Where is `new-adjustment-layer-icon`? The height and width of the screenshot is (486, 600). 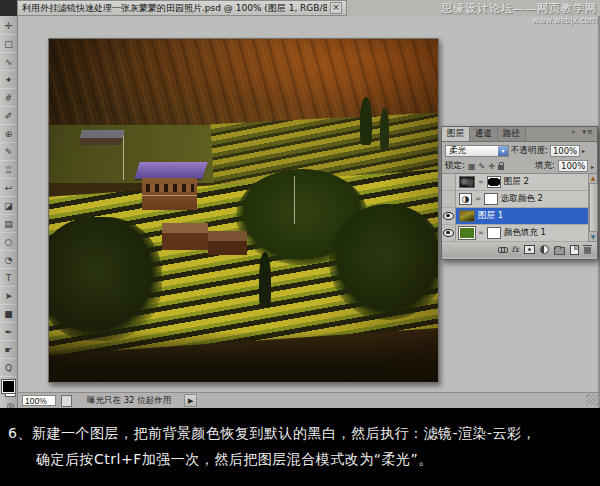
new-adjustment-layer-icon is located at coordinates (544, 250).